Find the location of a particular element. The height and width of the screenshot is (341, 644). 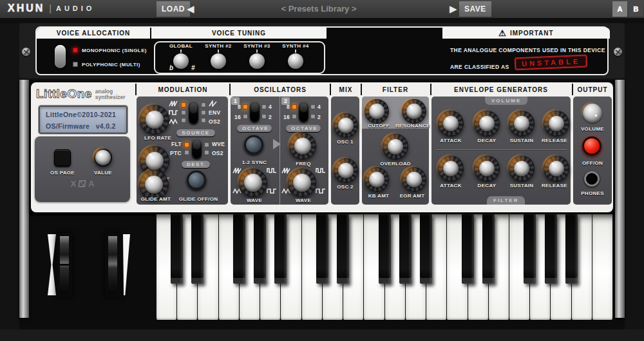

mix-section: OSC 1 OSC 2 is located at coordinates (345, 151).